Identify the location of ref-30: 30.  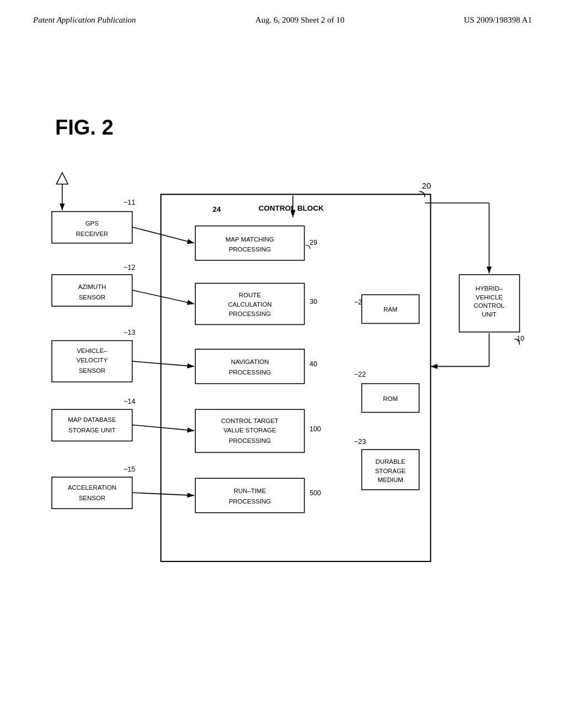
(313, 302).